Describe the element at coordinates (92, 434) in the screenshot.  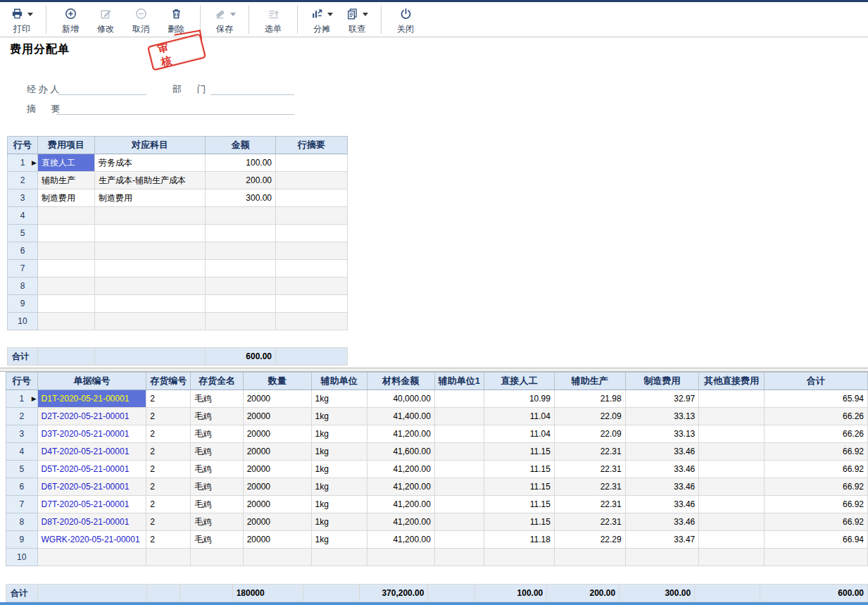
I see `cell-doc_no: D3T-2020-05-21-00001` at that location.